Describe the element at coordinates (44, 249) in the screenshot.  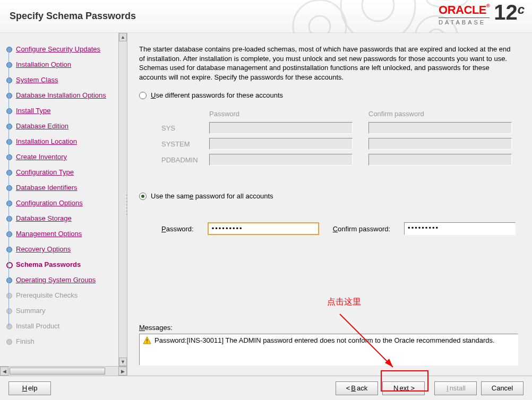
I see `sidebar-item-label: Recovery Options` at that location.